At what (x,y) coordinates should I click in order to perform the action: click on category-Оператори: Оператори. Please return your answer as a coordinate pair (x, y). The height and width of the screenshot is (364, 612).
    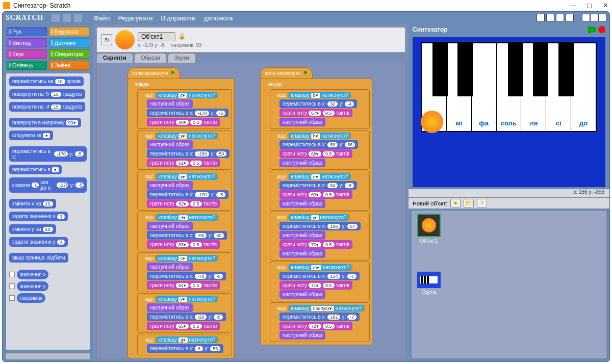
    Looking at the image, I should click on (69, 54).